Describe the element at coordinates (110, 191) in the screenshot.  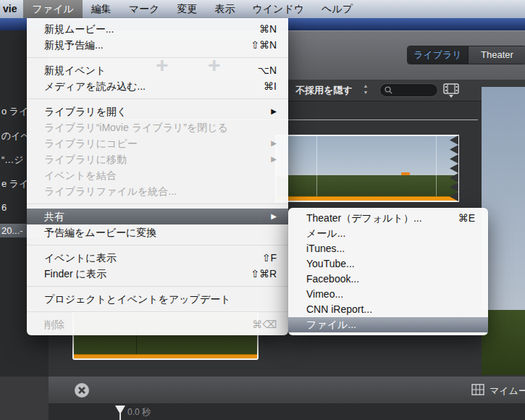
I see `menu-item-label: ライブラリファイルを統合...` at that location.